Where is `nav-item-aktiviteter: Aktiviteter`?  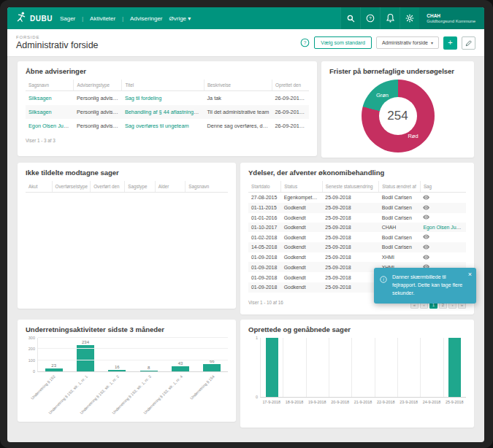
nav-item-aktiviteter: Aktiviteter is located at coordinates (102, 19).